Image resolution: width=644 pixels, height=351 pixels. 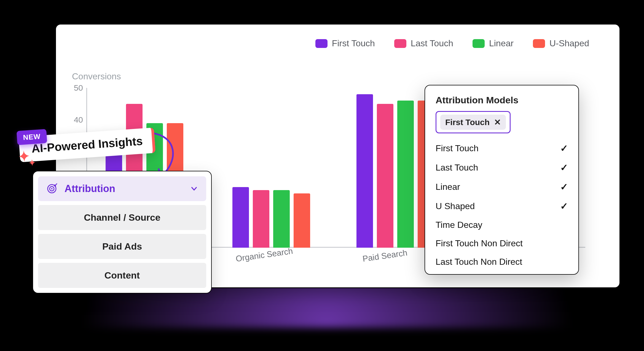 I want to click on legend-item-first-touch: First Touch, so click(x=345, y=44).